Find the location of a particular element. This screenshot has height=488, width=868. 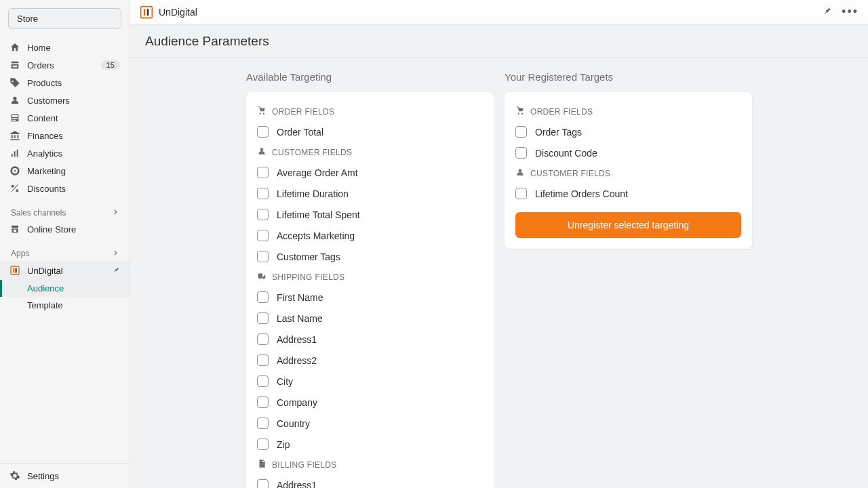

percent-icon is located at coordinates (15, 188).